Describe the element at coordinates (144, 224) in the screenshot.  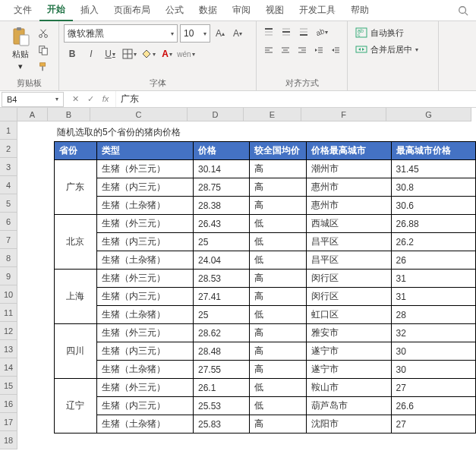
I see `data-cell: 生猪（外三元）` at that location.